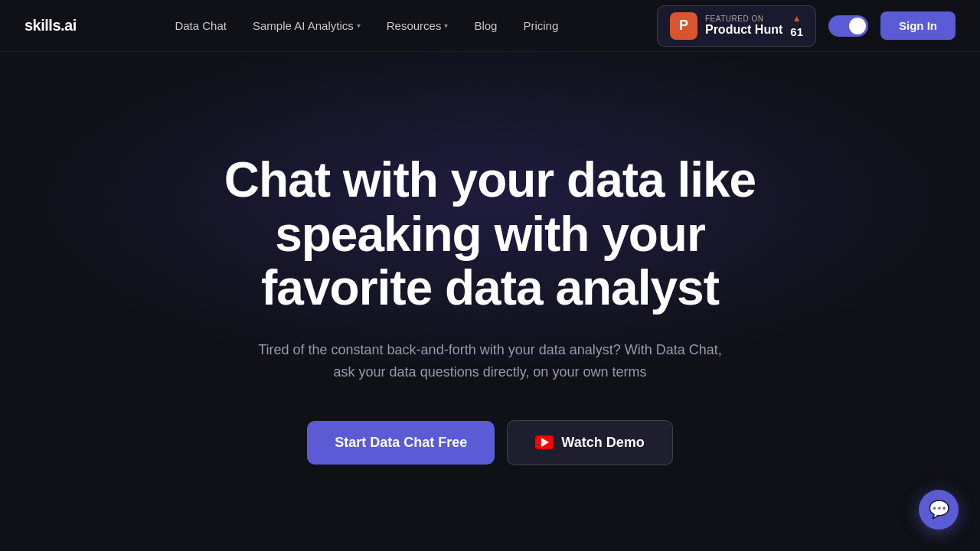 The width and height of the screenshot is (980, 551). What do you see at coordinates (684, 26) in the screenshot?
I see `product-hunt-icon: P` at bounding box center [684, 26].